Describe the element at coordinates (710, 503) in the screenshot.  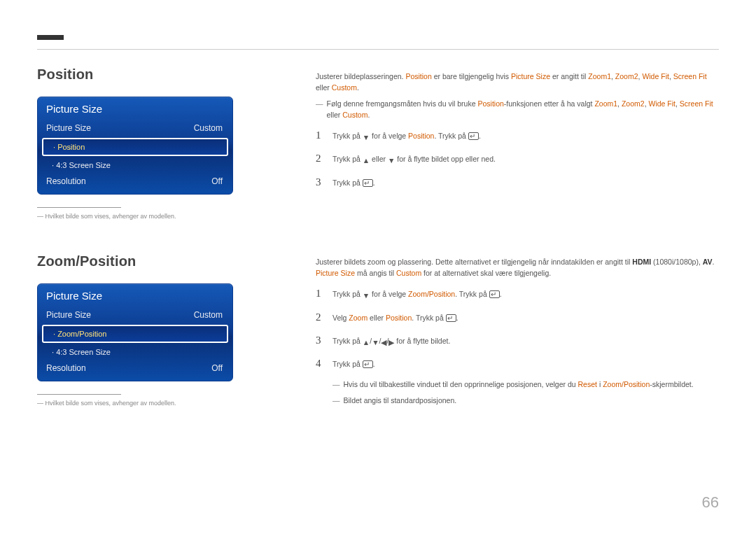
I see `page-number: 66` at that location.